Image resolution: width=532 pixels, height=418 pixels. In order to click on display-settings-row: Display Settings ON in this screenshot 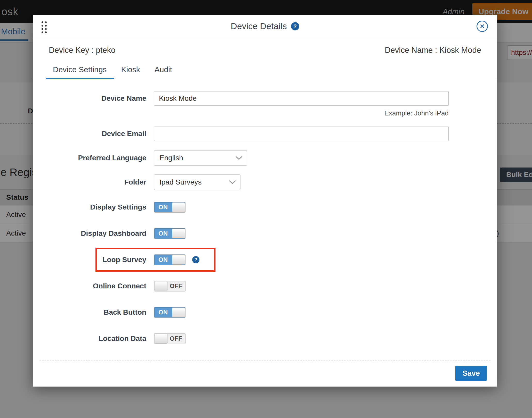, I will do `click(265, 207)`.